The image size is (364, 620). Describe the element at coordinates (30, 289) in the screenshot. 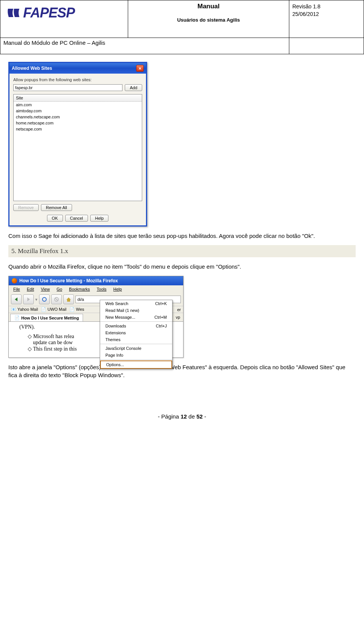

I see `menu-edit: Edit` at that location.